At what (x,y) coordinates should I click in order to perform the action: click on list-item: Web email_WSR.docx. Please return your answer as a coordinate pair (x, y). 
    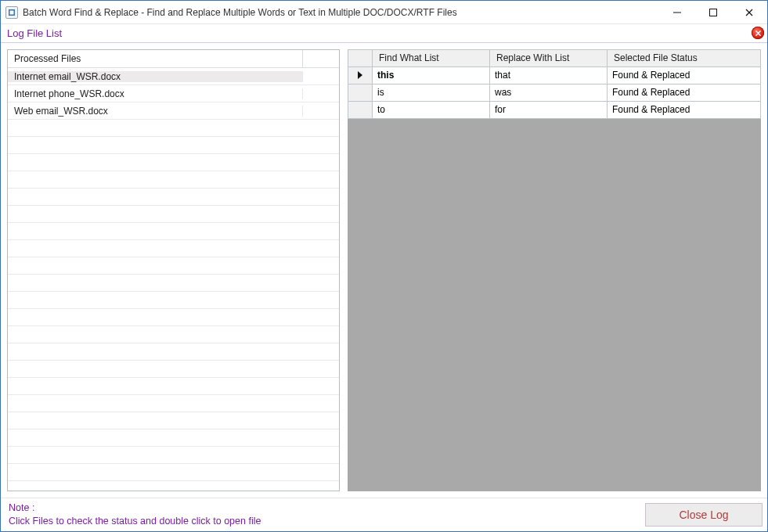
    Looking at the image, I should click on (174, 111).